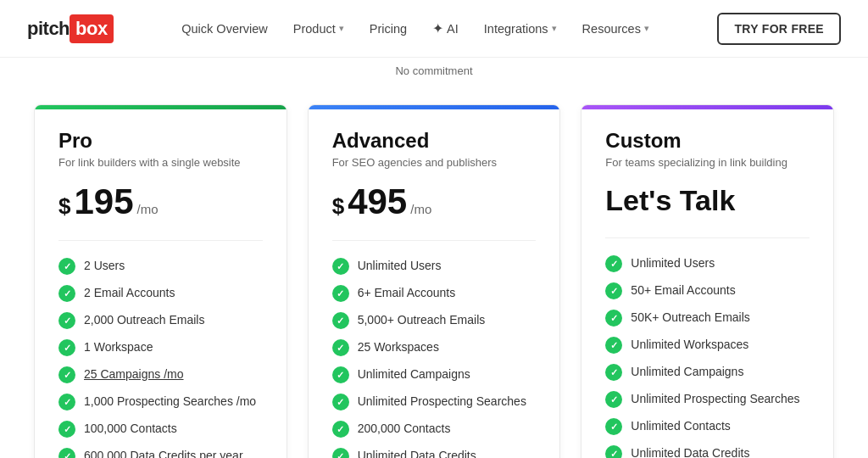 This screenshot has height=458, width=868. Describe the element at coordinates (707, 237) in the screenshot. I see `divider-custom` at that location.